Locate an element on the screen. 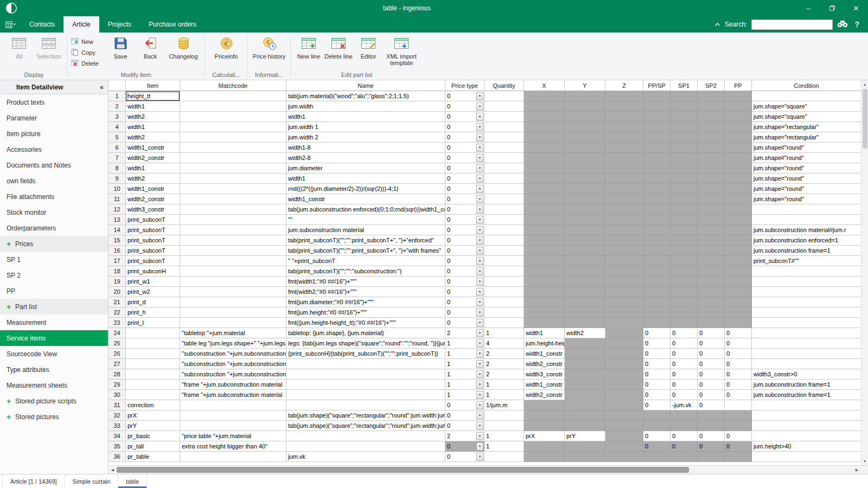 The image size is (868, 488). cell-condition: width3_constr>0 is located at coordinates (806, 374).